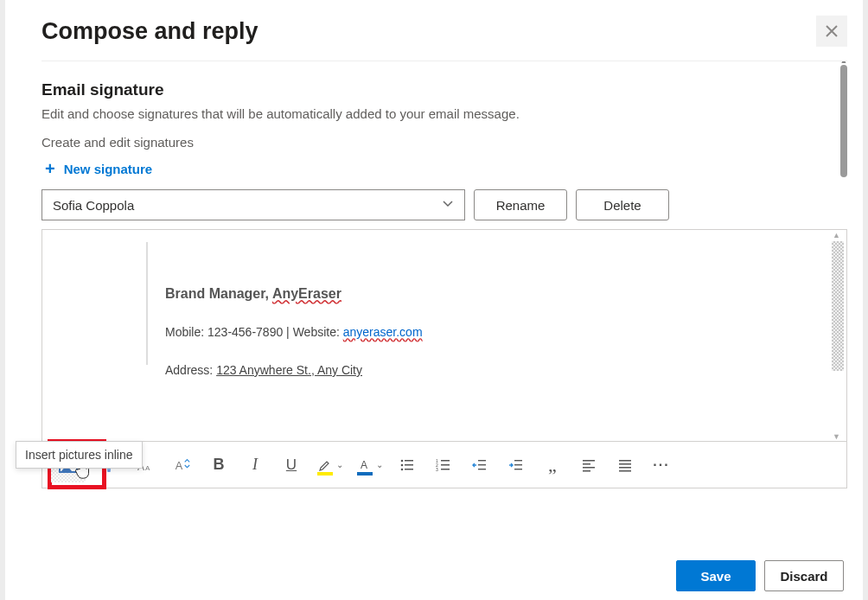 Image resolution: width=868 pixels, height=600 pixels. What do you see at coordinates (804, 576) in the screenshot?
I see `discard-button: Discard` at bounding box center [804, 576].